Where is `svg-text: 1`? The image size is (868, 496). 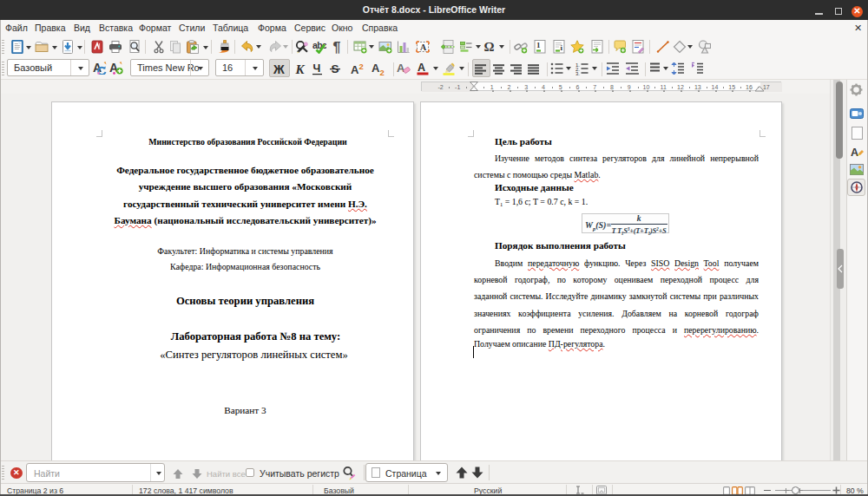 svg-text: 1 is located at coordinates (538, 45).